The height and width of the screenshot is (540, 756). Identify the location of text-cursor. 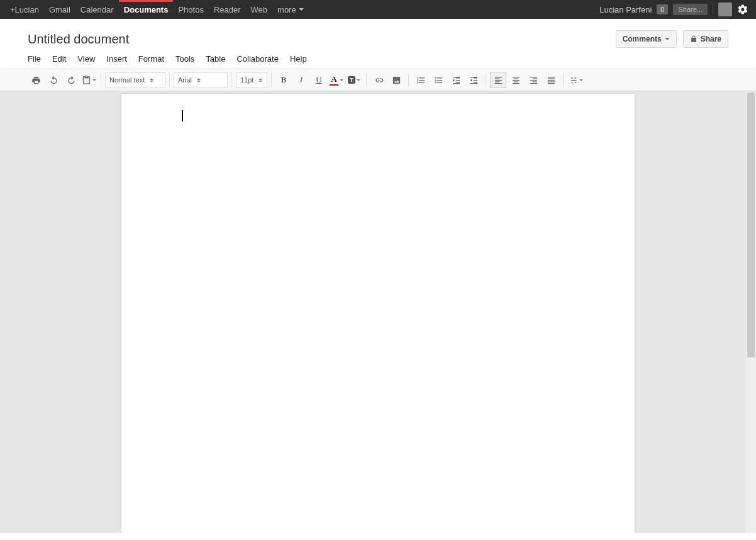
(182, 116).